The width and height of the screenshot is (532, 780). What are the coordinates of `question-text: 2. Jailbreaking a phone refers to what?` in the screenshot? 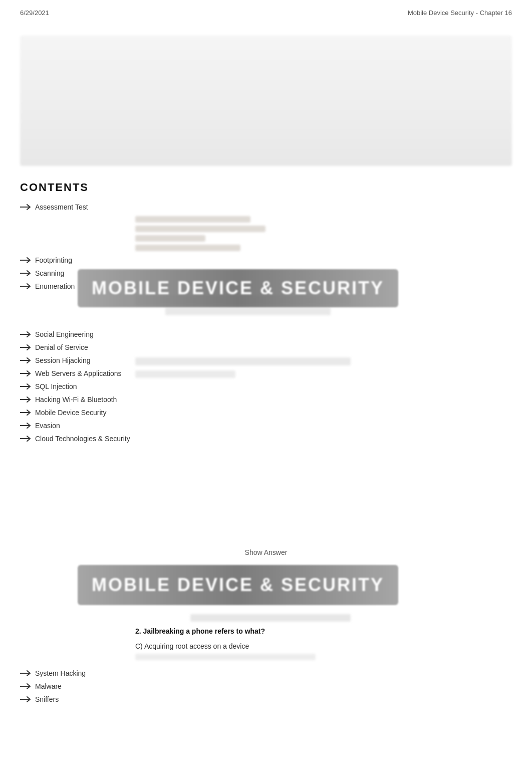 It's located at (200, 631).